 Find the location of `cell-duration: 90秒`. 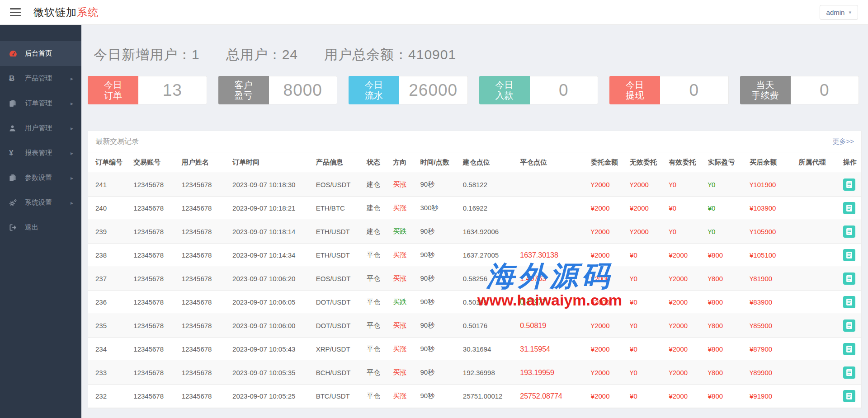

cell-duration: 90秒 is located at coordinates (437, 185).